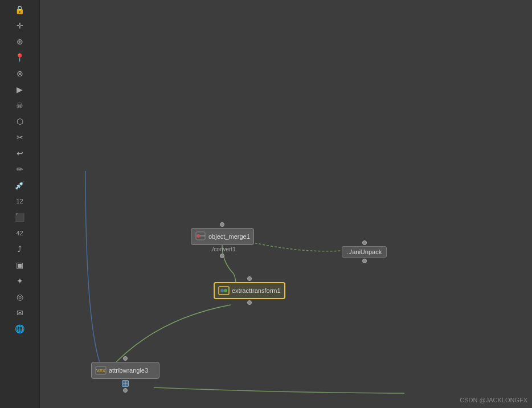 The height and width of the screenshot is (408, 532). Describe the element at coordinates (224, 291) in the screenshot. I see `extract-icon` at that location.